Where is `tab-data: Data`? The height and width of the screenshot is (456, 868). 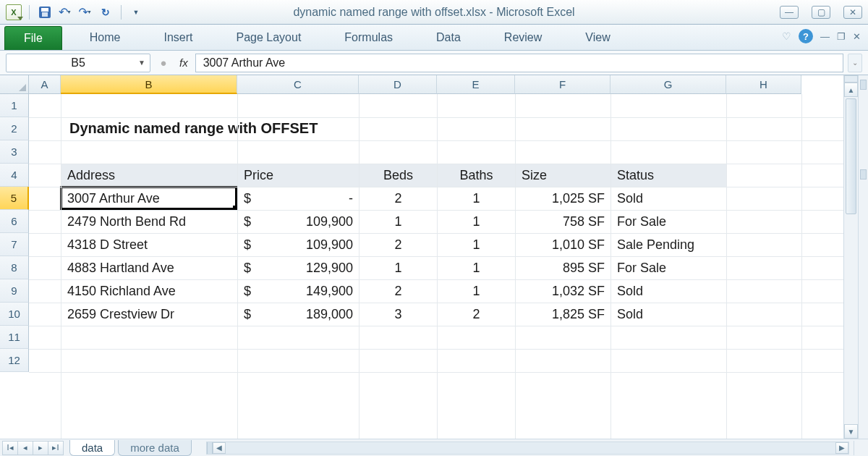 tab-data: Data is located at coordinates (448, 38).